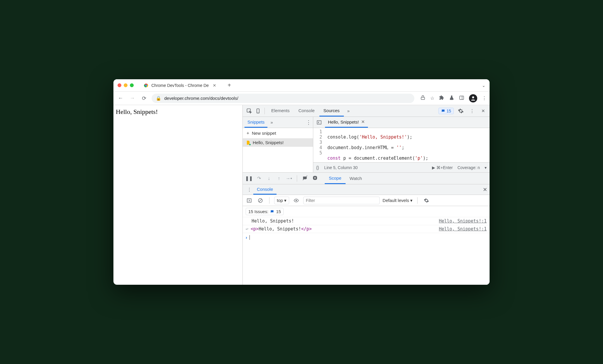 The height and width of the screenshot is (364, 603). I want to click on new-tab-button: +, so click(229, 85).